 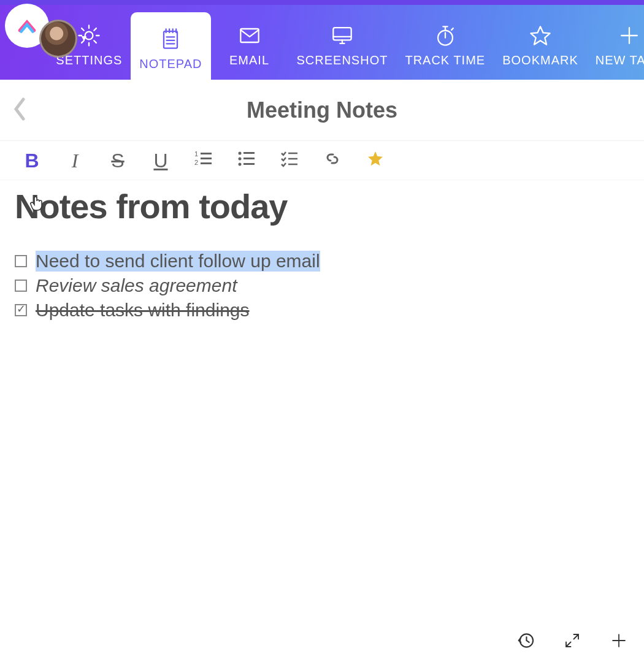 What do you see at coordinates (204, 161) in the screenshot?
I see `ordered-list-button: 12` at bounding box center [204, 161].